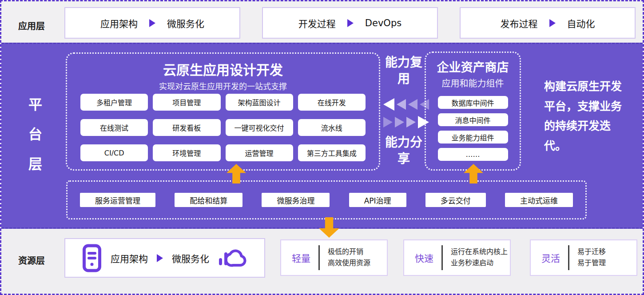  Describe the element at coordinates (259, 128) in the screenshot. I see `capability-node: 一键可视化交付` at that location.